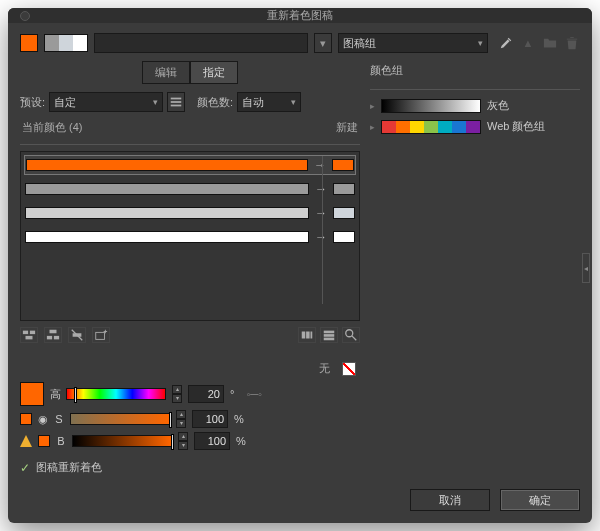 Image resolution: width=600 pixels, height=531 pixels. What do you see at coordinates (206, 394) in the screenshot?
I see `hue-input` at bounding box center [206, 394].